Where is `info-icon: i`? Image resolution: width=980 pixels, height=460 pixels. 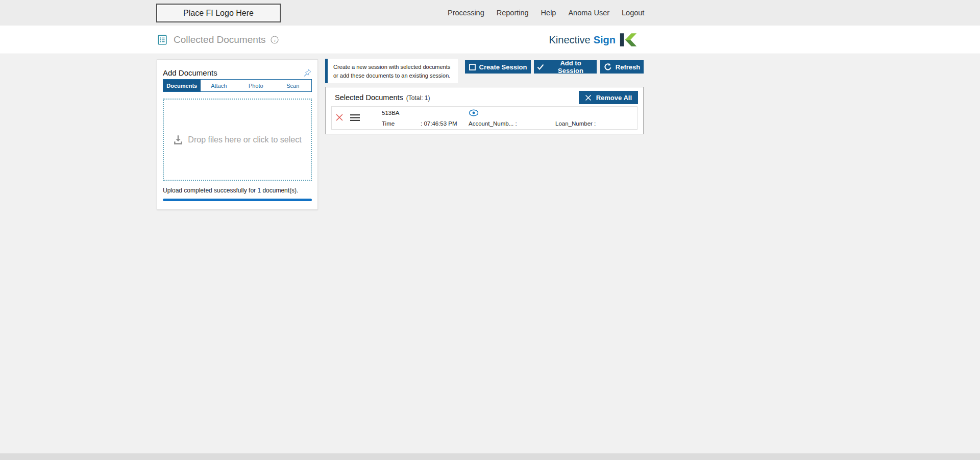 info-icon: i is located at coordinates (275, 40).